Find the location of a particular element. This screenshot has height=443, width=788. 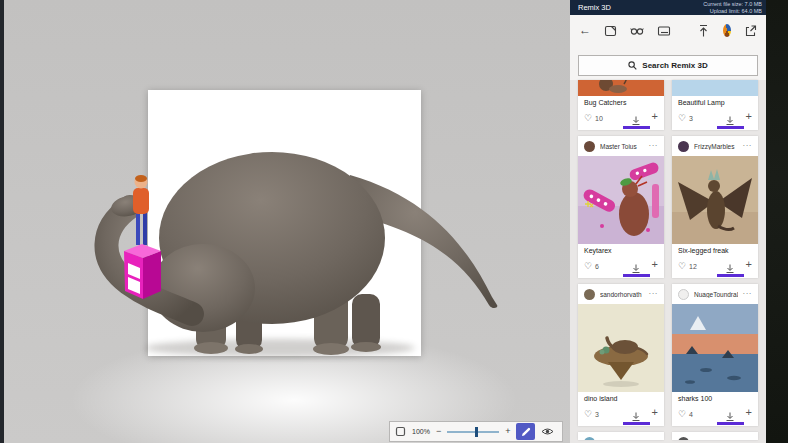

profile-avatar is located at coordinates (727, 30).